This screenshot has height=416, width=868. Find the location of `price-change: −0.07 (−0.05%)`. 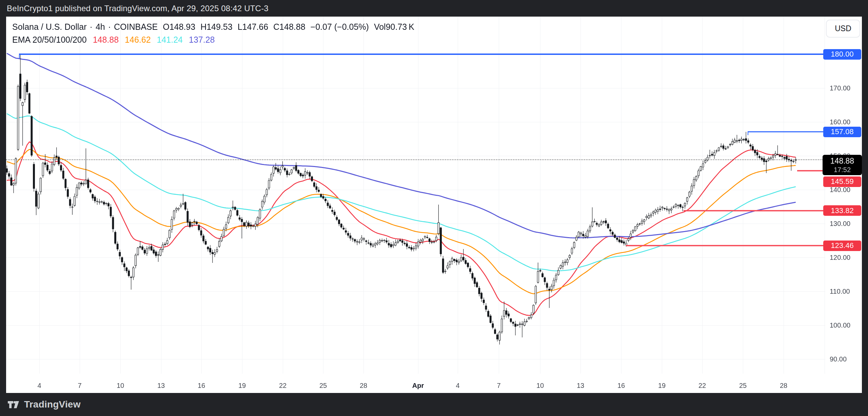

price-change: −0.07 (−0.05%) is located at coordinates (340, 27).